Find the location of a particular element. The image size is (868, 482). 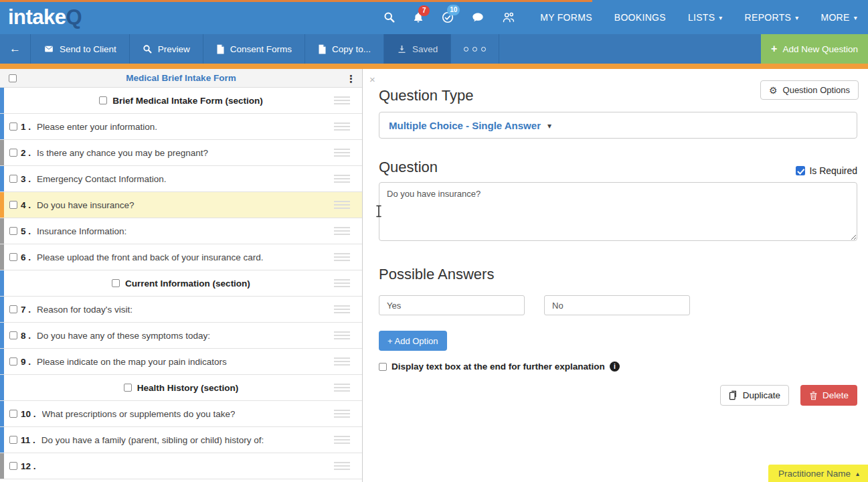

menu-my-forms: MY FORMS is located at coordinates (566, 17).